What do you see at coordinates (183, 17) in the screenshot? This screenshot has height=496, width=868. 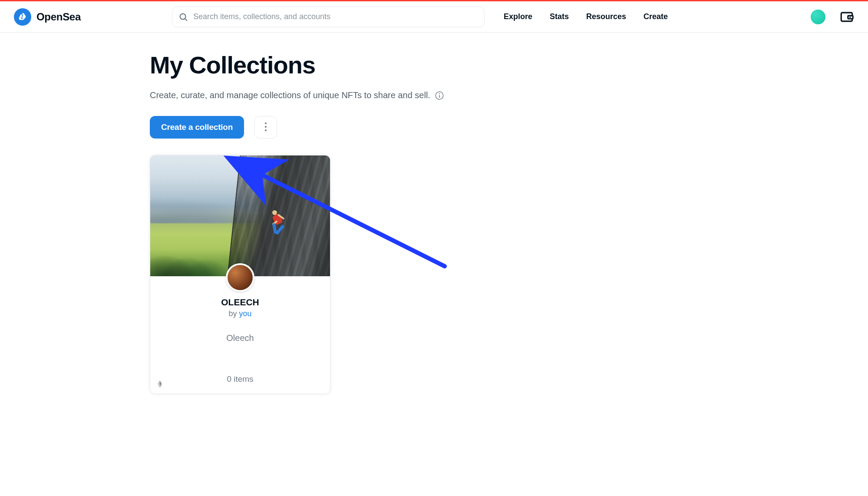 I see `search-icon` at bounding box center [183, 17].